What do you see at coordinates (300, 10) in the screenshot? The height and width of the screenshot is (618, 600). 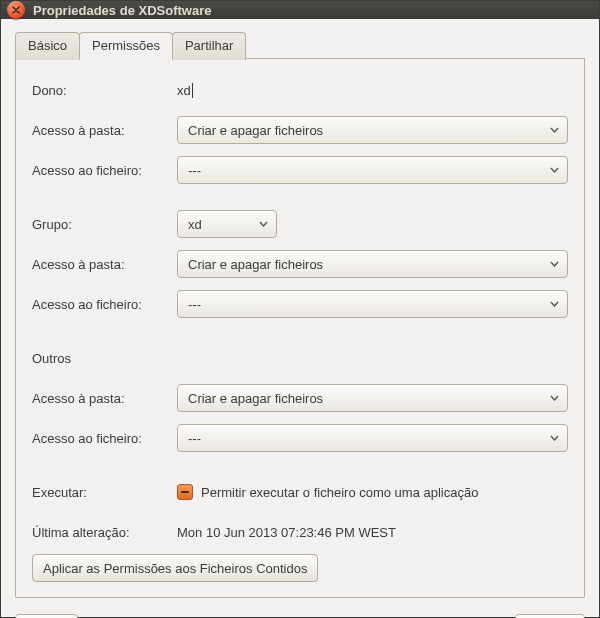 I see `titlebar: Propriedades de XDSoftware` at bounding box center [300, 10].